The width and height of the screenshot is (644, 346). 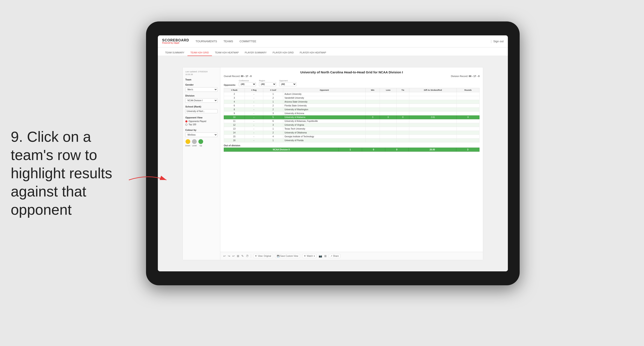 I want to click on edit-icon: ✎, so click(x=242, y=256).